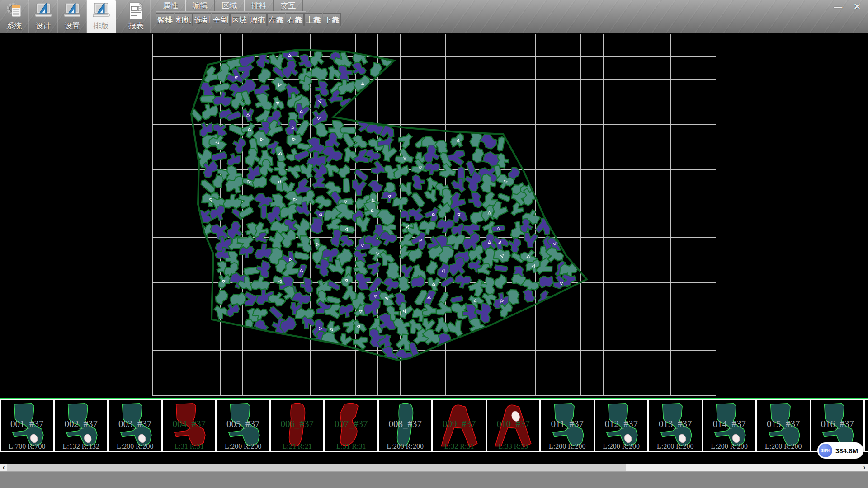 The height and width of the screenshot is (488, 868). Describe the element at coordinates (866, 426) in the screenshot. I see `thumbnail-cell-0: 0L:2` at that location.